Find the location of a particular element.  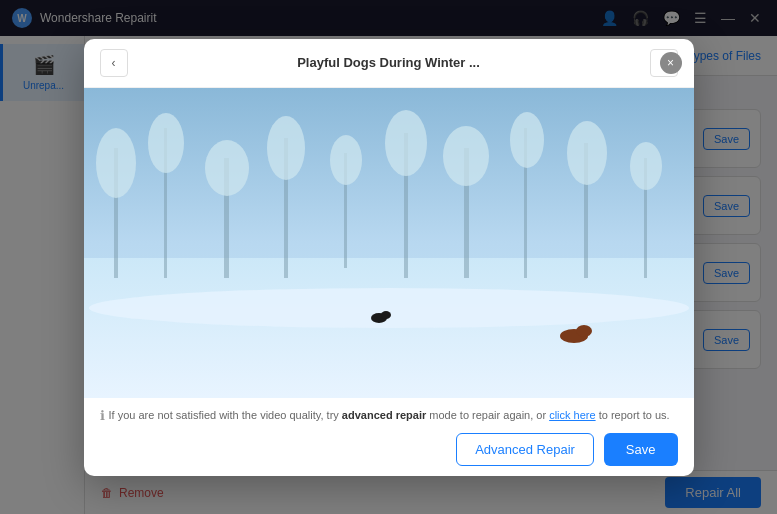

chevron-left-icon: ‹ is located at coordinates (114, 63).